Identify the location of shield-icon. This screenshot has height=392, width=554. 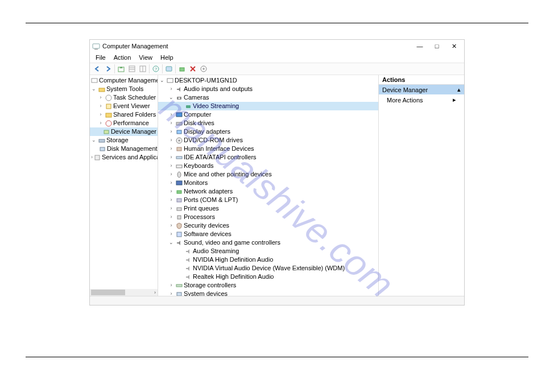
(179, 225).